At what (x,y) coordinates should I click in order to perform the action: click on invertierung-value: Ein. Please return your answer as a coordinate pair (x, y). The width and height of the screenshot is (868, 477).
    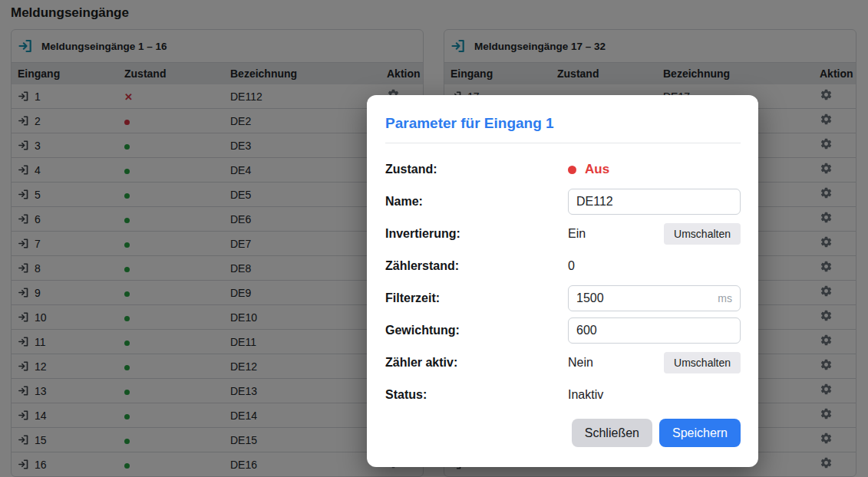
    Looking at the image, I should click on (577, 234).